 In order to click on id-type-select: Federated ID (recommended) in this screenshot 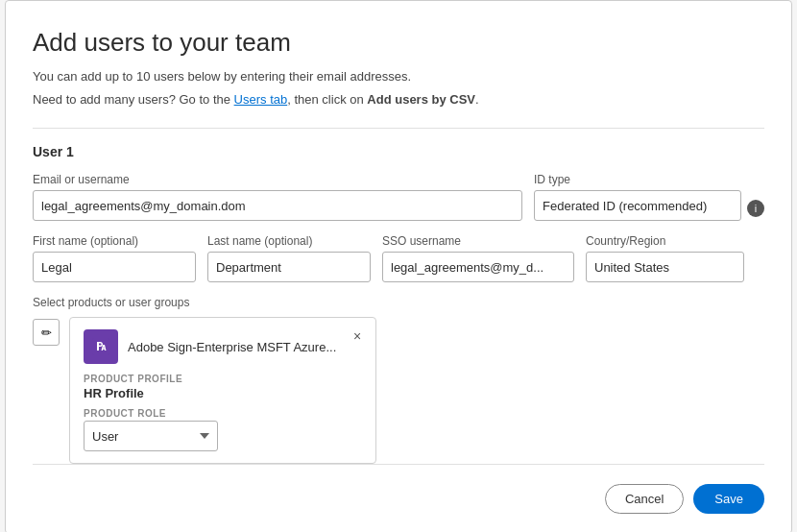, I will do `click(638, 206)`.